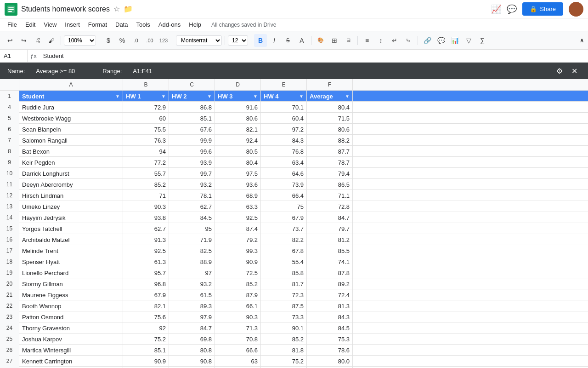 The image size is (588, 368). Describe the element at coordinates (10, 251) in the screenshot. I see `row-num-17: 17` at that location.